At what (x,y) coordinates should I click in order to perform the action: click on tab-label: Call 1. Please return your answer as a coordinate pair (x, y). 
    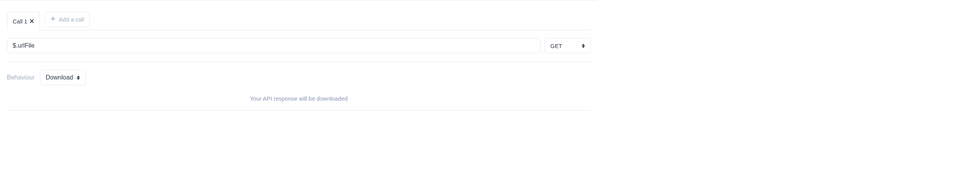
    Looking at the image, I should click on (20, 22).